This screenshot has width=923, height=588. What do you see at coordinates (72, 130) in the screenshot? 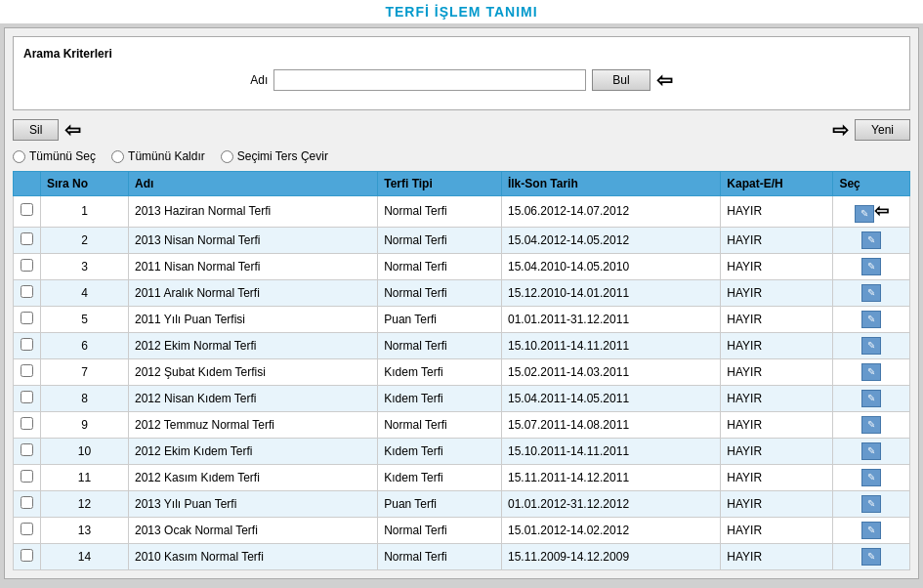
I see `delete-arrow-icon: ⇦` at bounding box center [72, 130].